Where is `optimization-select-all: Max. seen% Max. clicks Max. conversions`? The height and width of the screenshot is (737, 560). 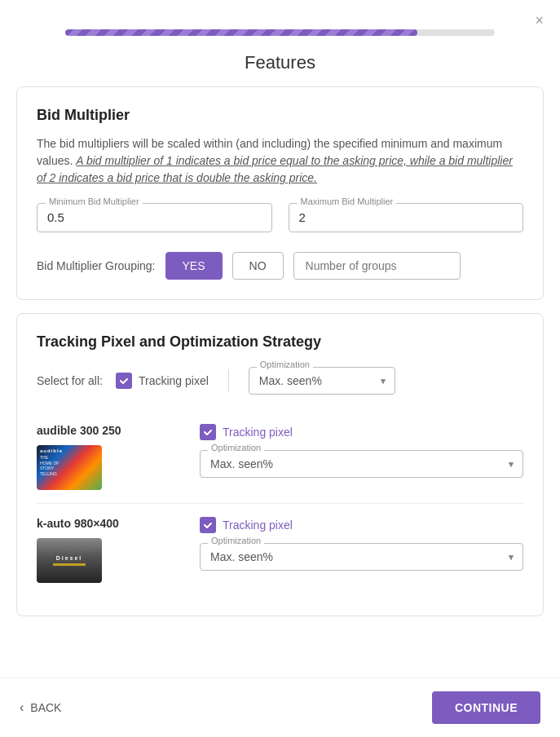
optimization-select-all: Max. seen% Max. clicks Max. conversions is located at coordinates (322, 381).